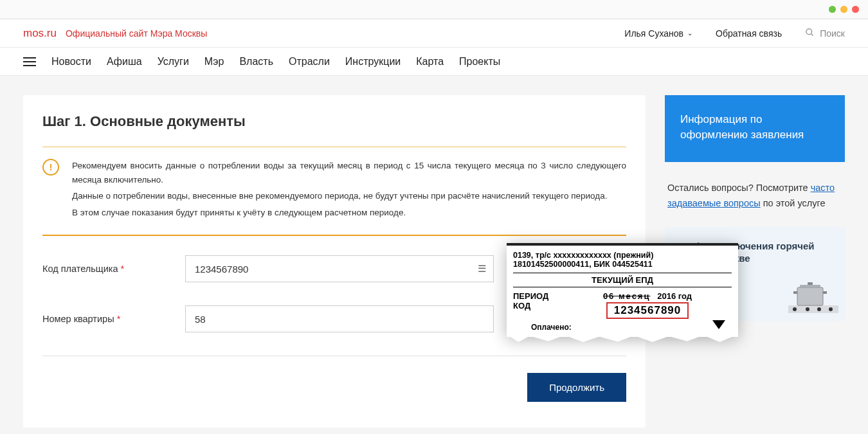 The height and width of the screenshot is (434, 868). Describe the element at coordinates (136, 33) in the screenshot. I see `site-tagline: Официальный сайт Мэра Москвы` at that location.